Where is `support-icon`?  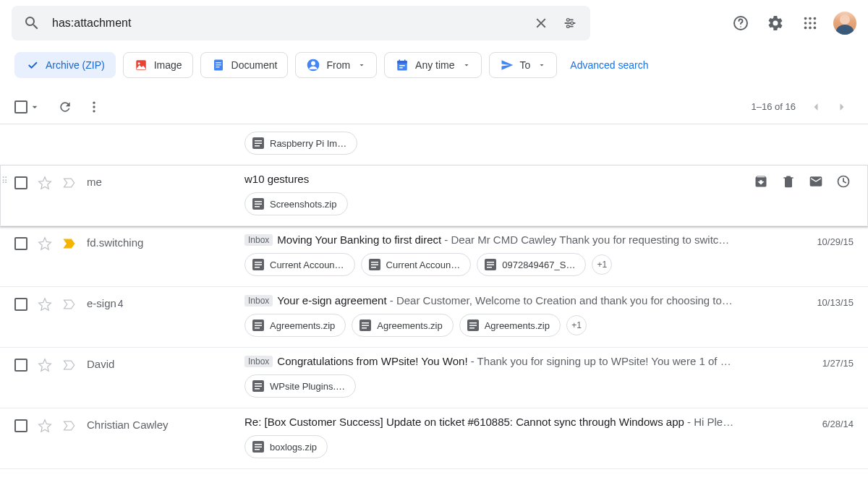 support-icon is located at coordinates (741, 23).